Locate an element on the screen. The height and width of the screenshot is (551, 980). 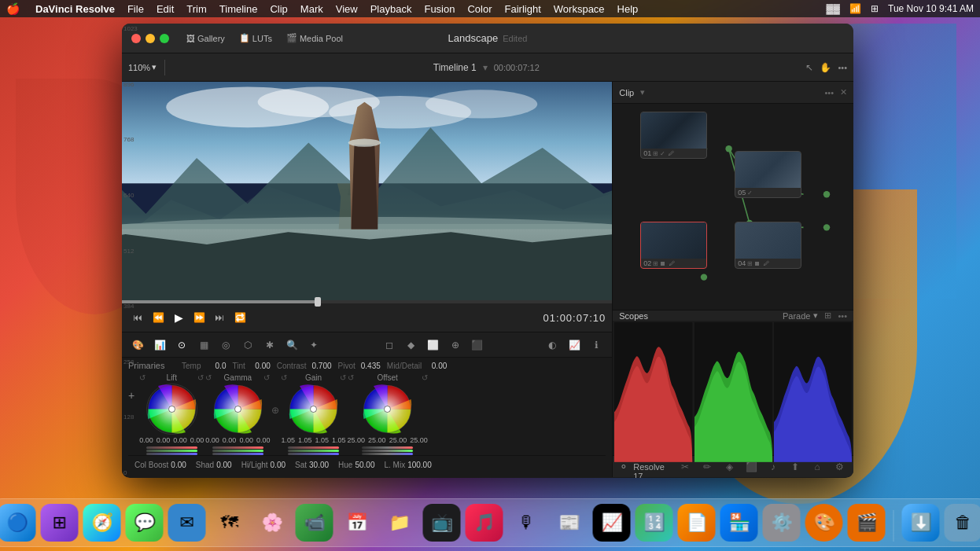
menu-color: Color is located at coordinates (480, 9).